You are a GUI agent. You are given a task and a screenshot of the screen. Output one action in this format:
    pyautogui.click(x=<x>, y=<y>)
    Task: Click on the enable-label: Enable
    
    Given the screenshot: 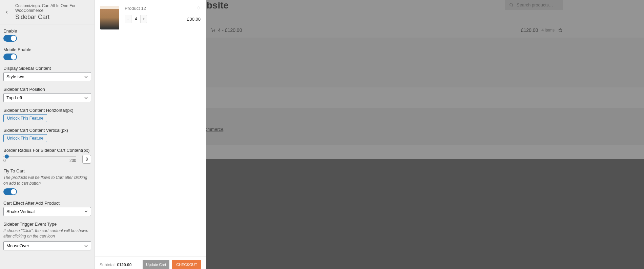 What is the action you would take?
    pyautogui.click(x=47, y=31)
    